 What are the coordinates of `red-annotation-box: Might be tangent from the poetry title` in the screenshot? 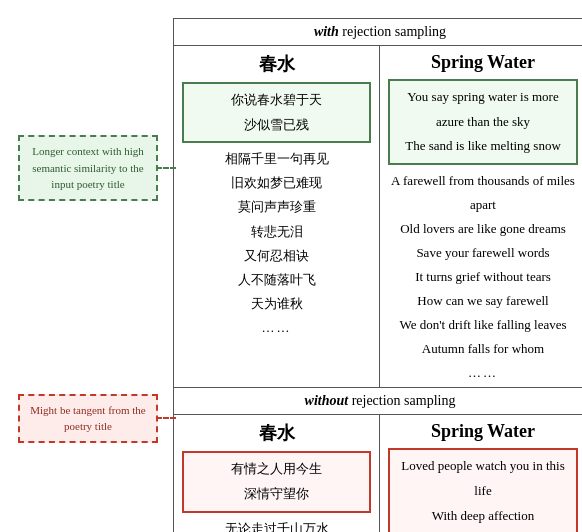 It's located at (88, 418).